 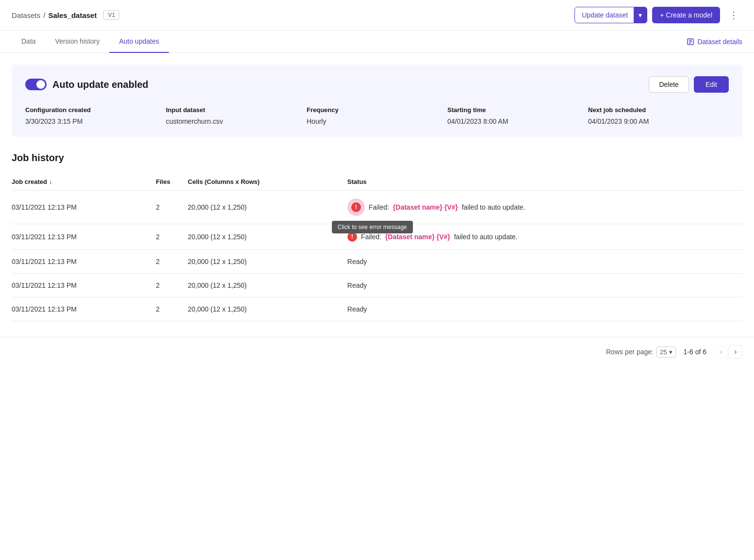 I want to click on tab-data: Data, so click(x=29, y=42).